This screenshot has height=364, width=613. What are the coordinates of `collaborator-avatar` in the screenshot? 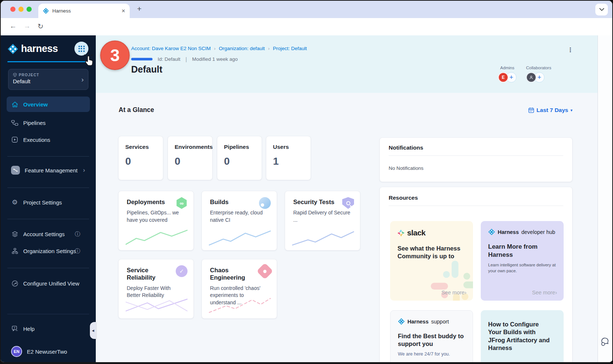 It's located at (531, 77).